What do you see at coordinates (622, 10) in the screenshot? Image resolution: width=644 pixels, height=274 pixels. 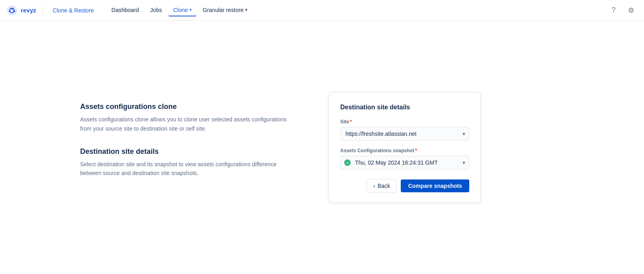 I see `navbar-actions: ? ⚙` at bounding box center [622, 10].